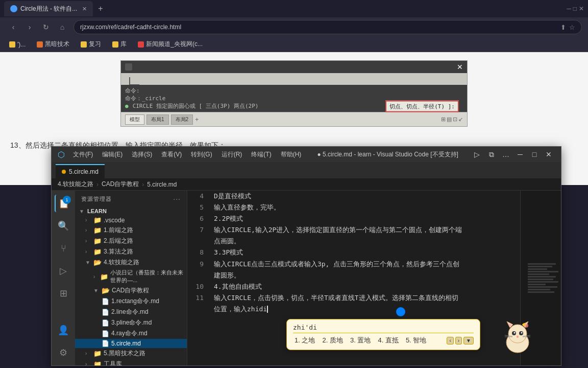 This screenshot has height=368, width=588. What do you see at coordinates (549, 154) in the screenshot?
I see `vscode-close-button: ✕` at bounding box center [549, 154].